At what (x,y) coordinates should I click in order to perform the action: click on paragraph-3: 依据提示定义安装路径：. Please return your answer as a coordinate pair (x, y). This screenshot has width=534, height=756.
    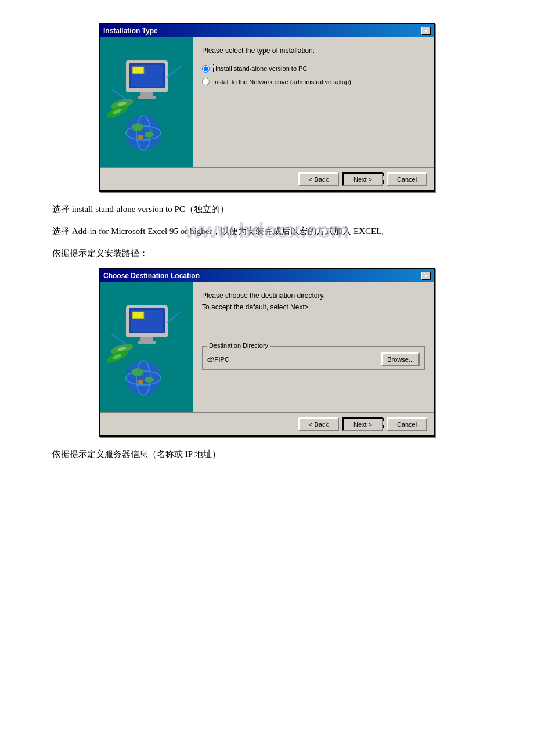
    Looking at the image, I should click on (267, 253).